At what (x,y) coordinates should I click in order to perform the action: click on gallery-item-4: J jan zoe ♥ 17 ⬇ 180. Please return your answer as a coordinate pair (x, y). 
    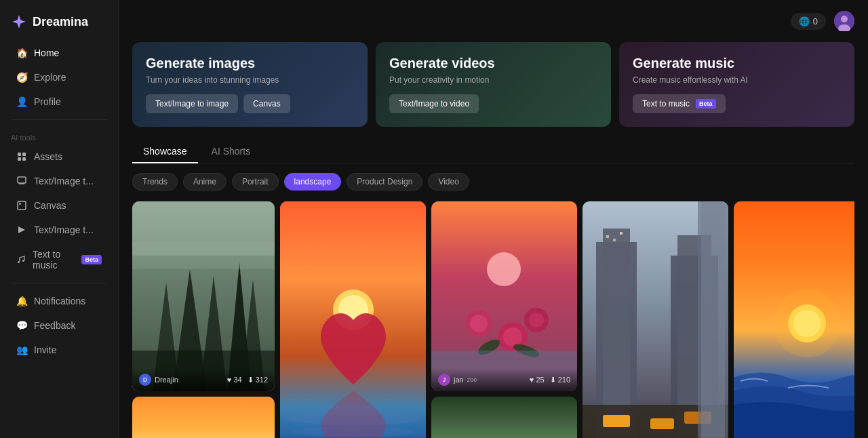
    Looking at the image, I should click on (655, 320).